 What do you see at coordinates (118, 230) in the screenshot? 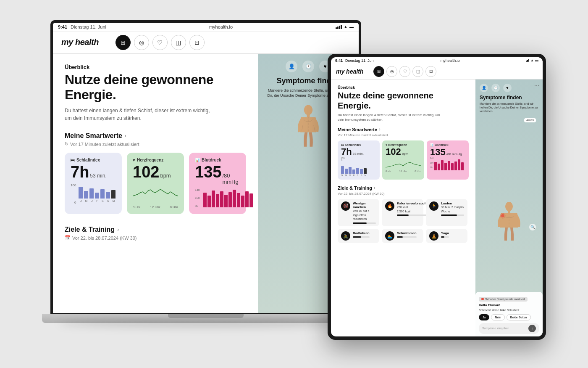
I see `ziele-chevron: ›` at bounding box center [118, 230].